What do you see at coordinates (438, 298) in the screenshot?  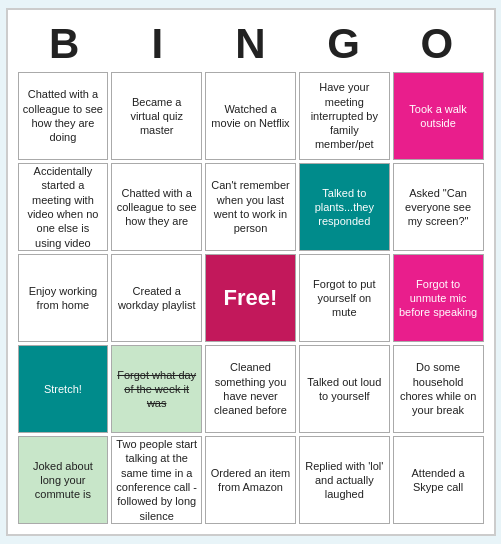 I see `bingo-cell-14: Forgot to unmute mic before speaking` at bounding box center [438, 298].